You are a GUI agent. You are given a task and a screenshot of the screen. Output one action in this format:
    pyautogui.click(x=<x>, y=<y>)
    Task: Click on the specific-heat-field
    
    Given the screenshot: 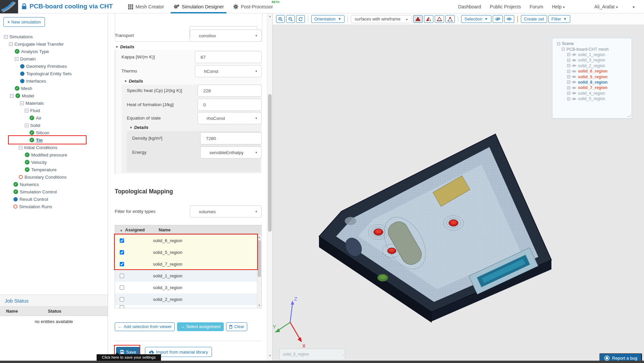 What is the action you would take?
    pyautogui.click(x=229, y=91)
    